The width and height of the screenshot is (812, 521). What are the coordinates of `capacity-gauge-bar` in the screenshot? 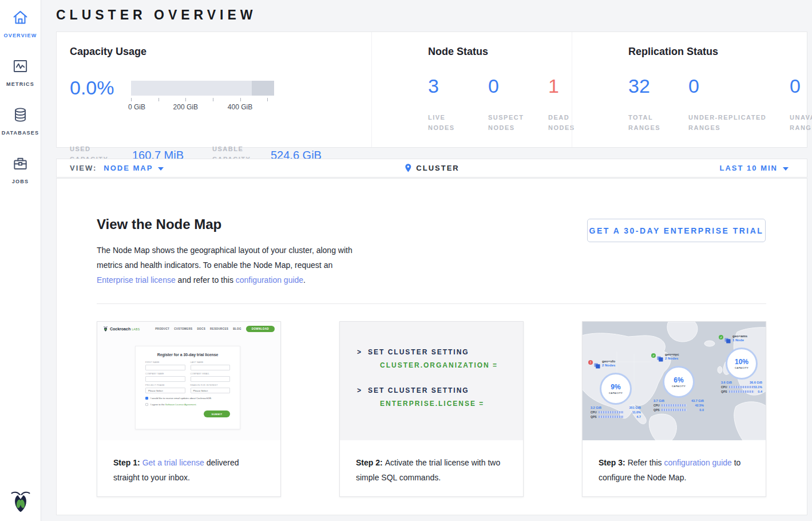 It's located at (203, 88).